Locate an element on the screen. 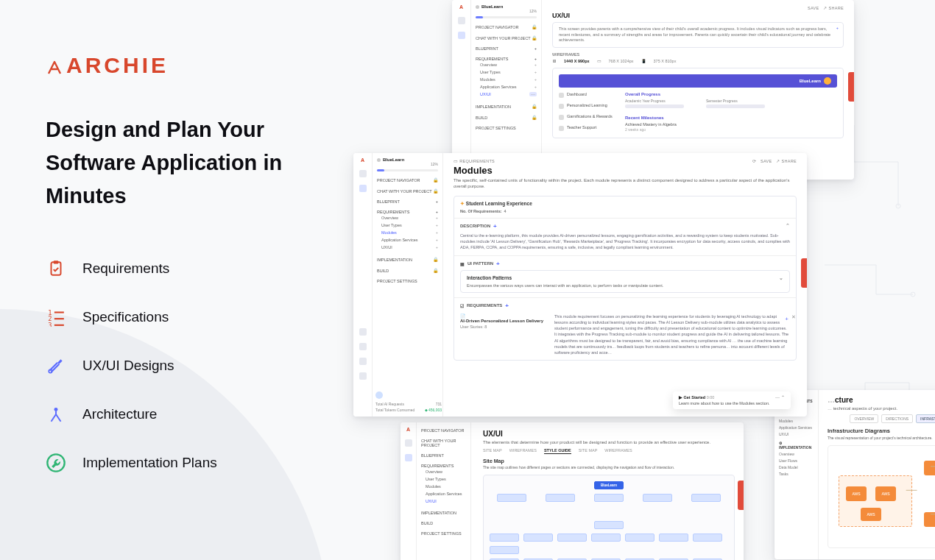 This screenshot has width=935, height=560. requirements-icon is located at coordinates (56, 269).